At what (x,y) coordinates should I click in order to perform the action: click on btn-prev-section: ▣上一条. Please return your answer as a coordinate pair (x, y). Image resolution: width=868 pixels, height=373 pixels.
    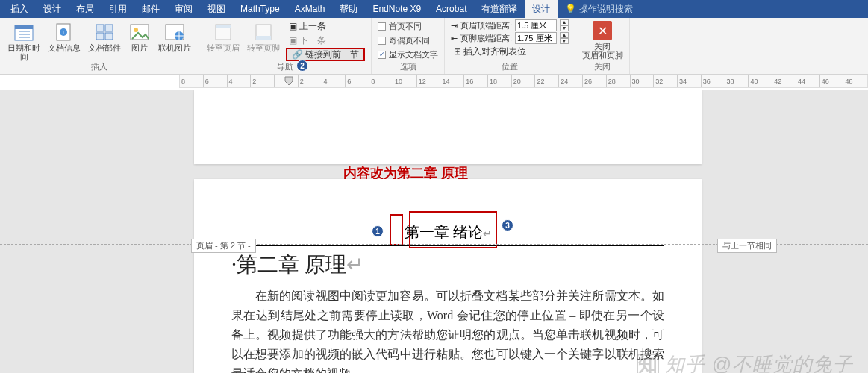
    Looking at the image, I should click on (325, 26).